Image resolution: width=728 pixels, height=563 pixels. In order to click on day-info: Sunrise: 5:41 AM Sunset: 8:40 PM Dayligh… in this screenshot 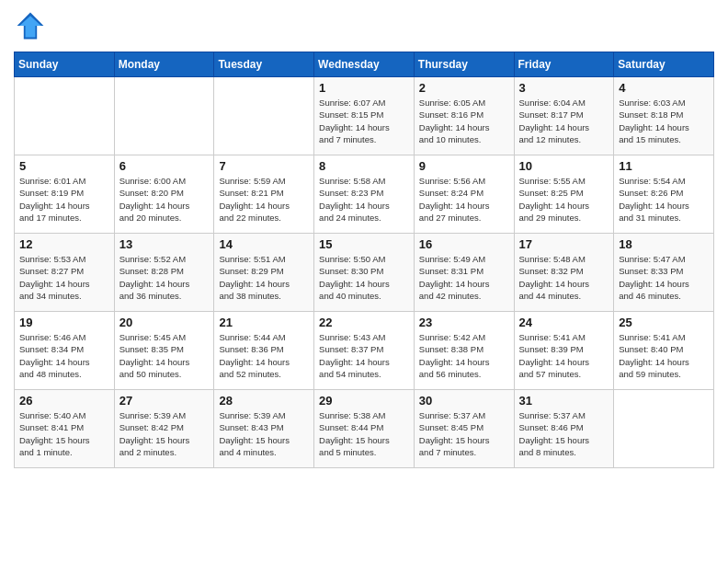, I will do `click(664, 355)`.